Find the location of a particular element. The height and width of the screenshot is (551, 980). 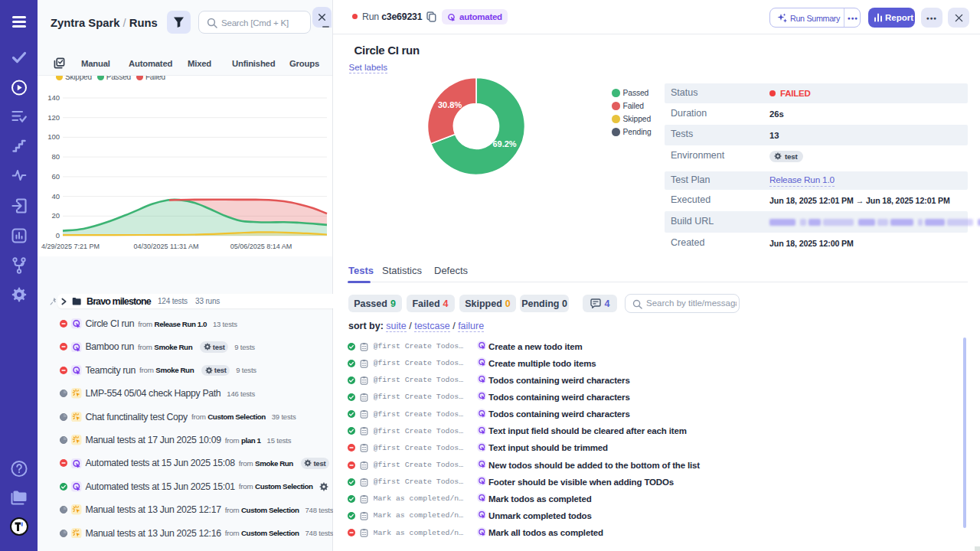

svg-text: 69.2% is located at coordinates (504, 144).